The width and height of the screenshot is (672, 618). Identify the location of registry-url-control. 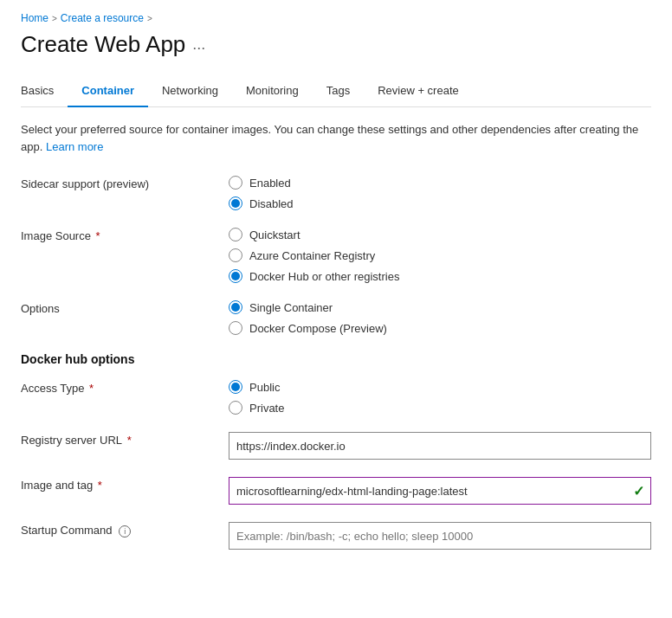
(440, 446).